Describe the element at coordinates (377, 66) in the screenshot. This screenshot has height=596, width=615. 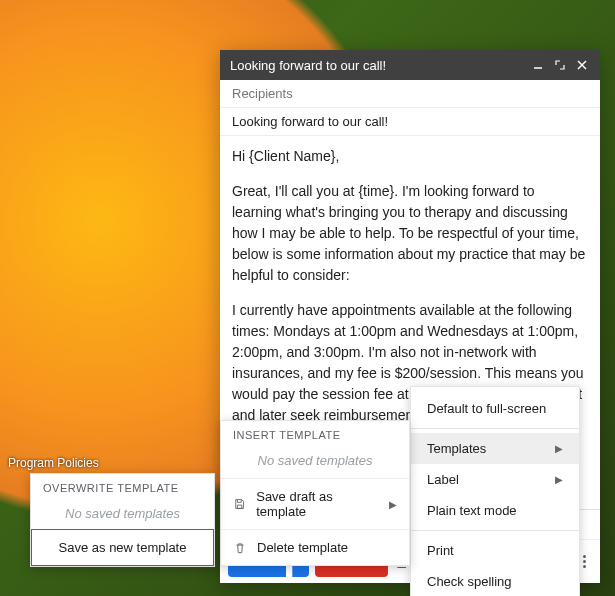
I see `compose-title: Looking forward to our call!` at that location.